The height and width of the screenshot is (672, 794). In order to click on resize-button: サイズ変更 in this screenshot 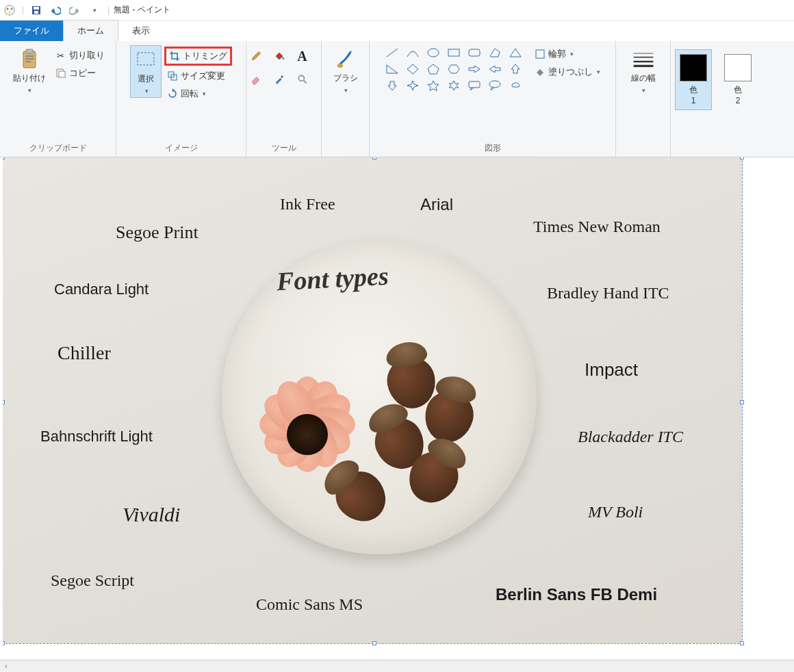, I will do `click(198, 76)`.